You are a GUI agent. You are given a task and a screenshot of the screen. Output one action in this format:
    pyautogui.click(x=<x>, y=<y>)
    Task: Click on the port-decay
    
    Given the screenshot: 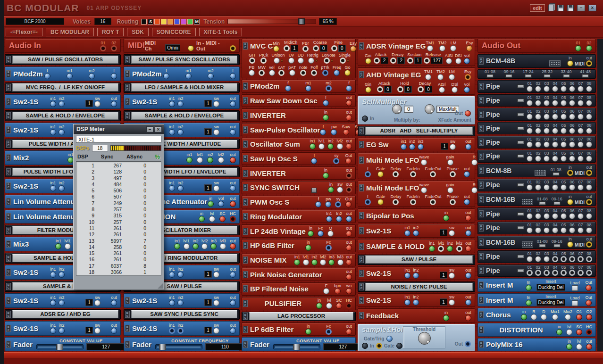 What is the action you would take?
    pyautogui.click(x=394, y=60)
    